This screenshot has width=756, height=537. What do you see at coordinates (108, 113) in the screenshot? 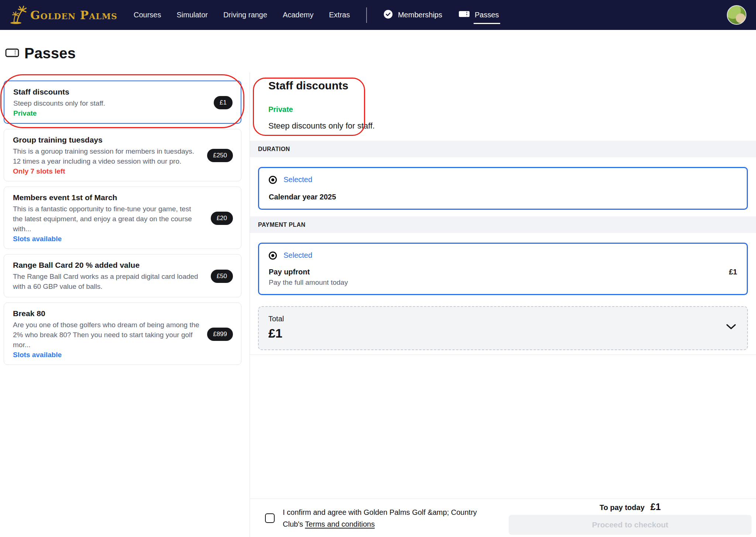
I see `pass-status: Private` at bounding box center [108, 113].